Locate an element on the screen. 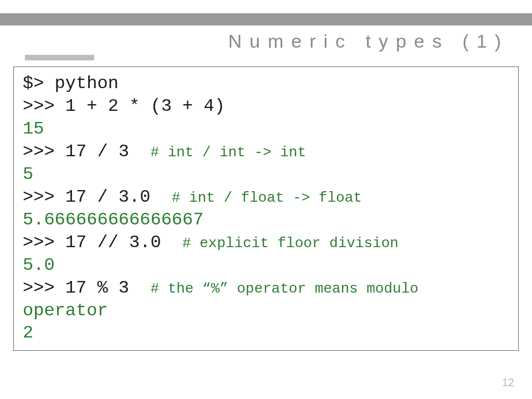  code-text: >>> 17 / 3 is located at coordinates (86, 152).